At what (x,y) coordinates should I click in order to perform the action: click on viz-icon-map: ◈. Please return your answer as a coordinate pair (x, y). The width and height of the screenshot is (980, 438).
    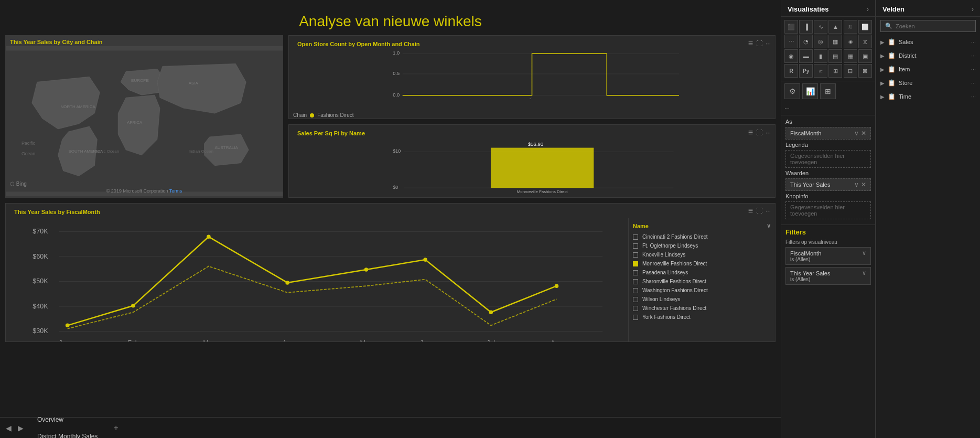
    Looking at the image, I should click on (850, 41).